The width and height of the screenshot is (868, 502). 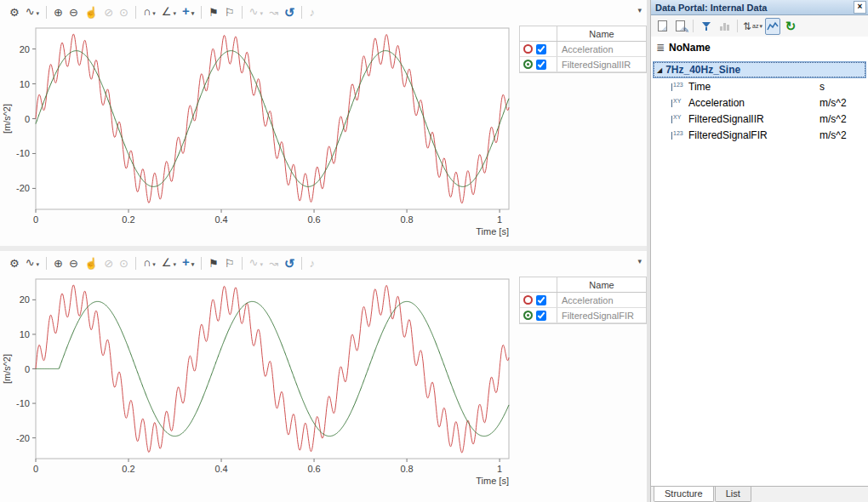 I want to click on y-axis-label: [m/s^2], so click(x=7, y=369).